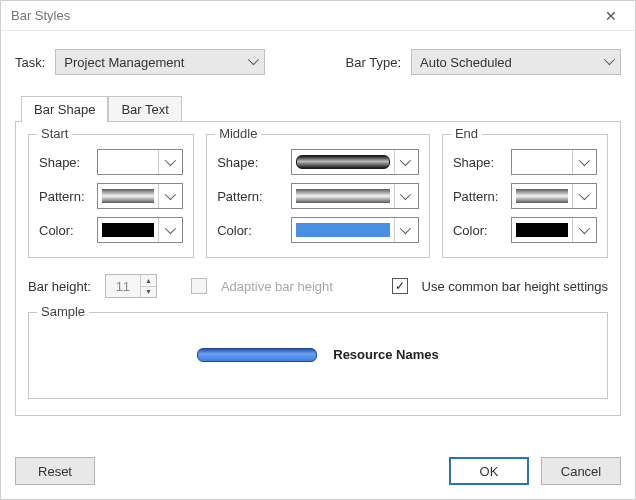 The image size is (636, 500). I want to click on sample-text: Resource Names, so click(386, 354).